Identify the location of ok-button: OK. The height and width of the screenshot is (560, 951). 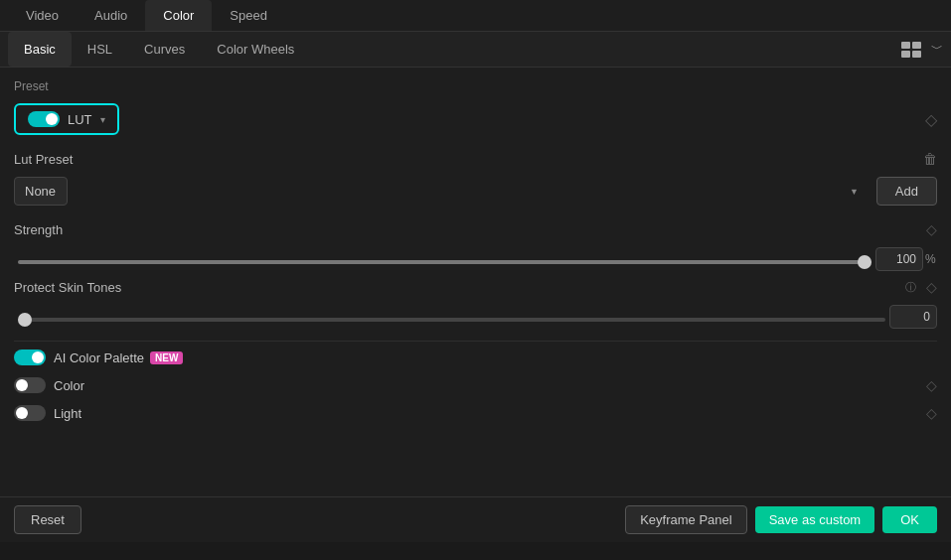
(910, 520).